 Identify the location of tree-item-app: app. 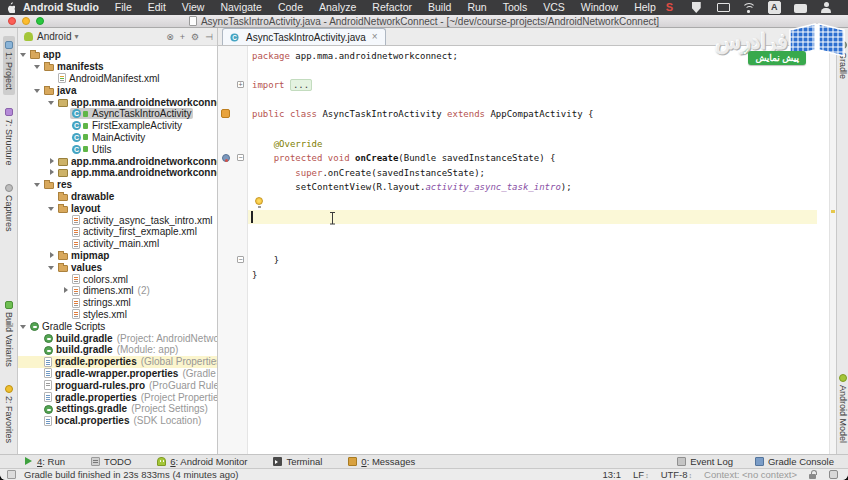
(118, 55).